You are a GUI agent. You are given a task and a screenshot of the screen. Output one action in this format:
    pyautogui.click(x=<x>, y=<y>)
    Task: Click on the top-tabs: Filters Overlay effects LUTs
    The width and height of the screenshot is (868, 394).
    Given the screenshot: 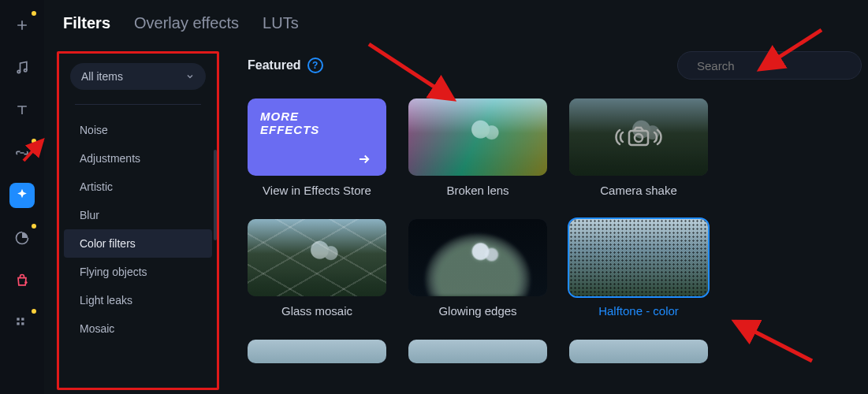 What is the action you would take?
    pyautogui.click(x=456, y=20)
    